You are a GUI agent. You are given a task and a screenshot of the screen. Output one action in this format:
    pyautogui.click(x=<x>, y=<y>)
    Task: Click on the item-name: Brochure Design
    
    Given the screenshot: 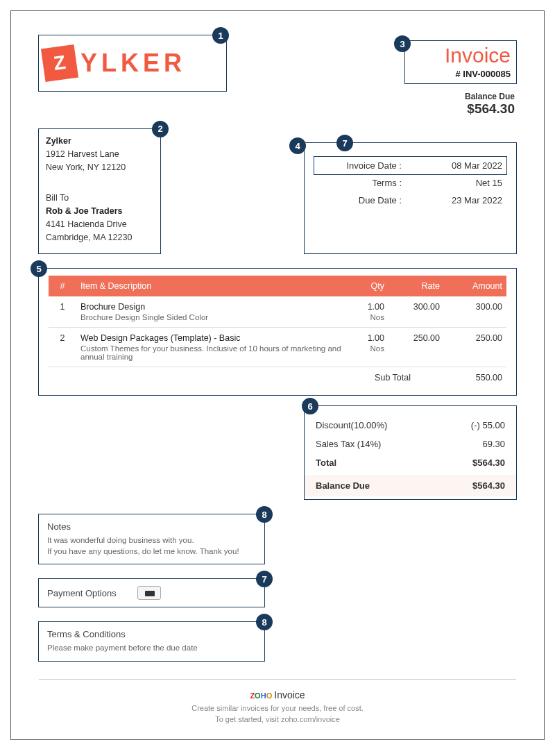 What is the action you would take?
    pyautogui.click(x=212, y=307)
    